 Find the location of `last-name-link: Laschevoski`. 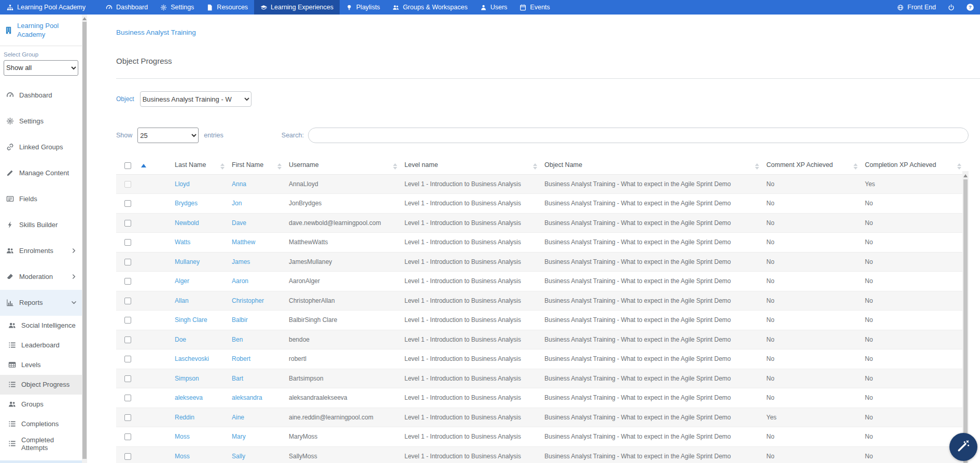

last-name-link: Laschevoski is located at coordinates (192, 359).